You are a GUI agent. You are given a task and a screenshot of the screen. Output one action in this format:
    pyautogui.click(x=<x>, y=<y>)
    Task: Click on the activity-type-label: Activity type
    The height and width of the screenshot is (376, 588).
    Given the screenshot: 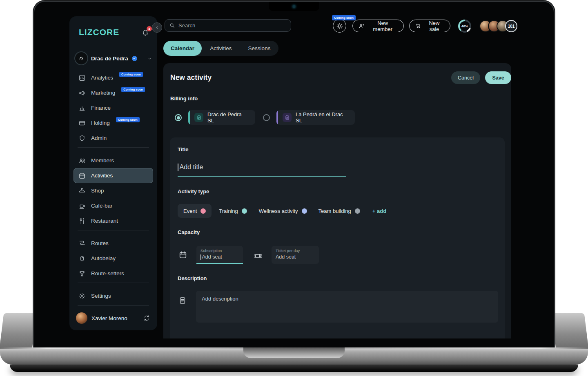 What is the action you would take?
    pyautogui.click(x=194, y=192)
    